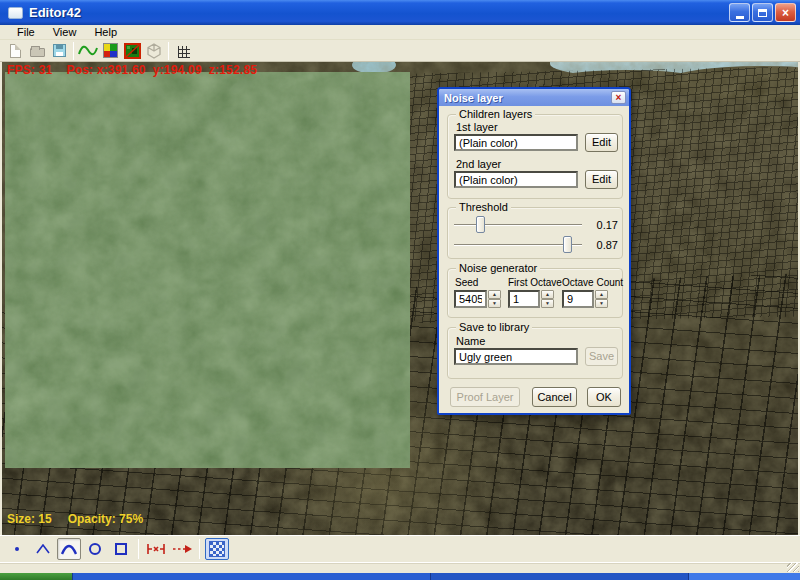 This screenshot has width=800, height=580. I want to click on new-file-icon, so click(16, 51).